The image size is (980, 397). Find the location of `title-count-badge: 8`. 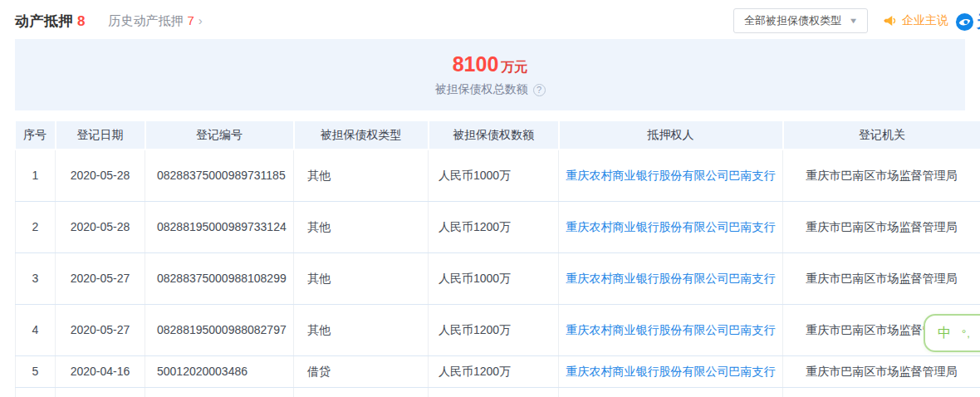

title-count-badge: 8 is located at coordinates (81, 22).